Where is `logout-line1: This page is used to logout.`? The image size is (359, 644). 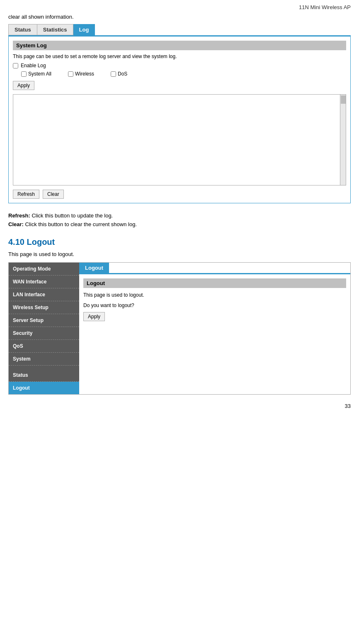
logout-line1: This page is used to logout. is located at coordinates (215, 295).